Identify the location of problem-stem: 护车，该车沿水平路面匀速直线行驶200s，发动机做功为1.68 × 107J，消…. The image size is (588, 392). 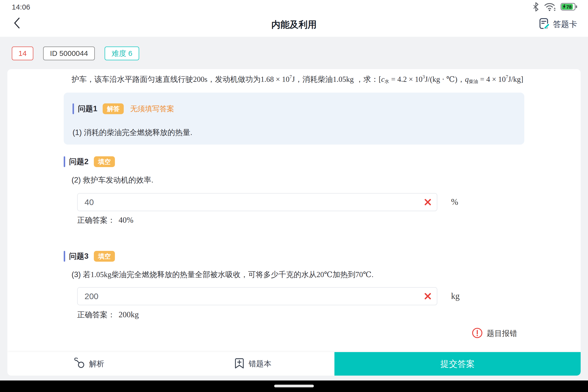
(294, 79).